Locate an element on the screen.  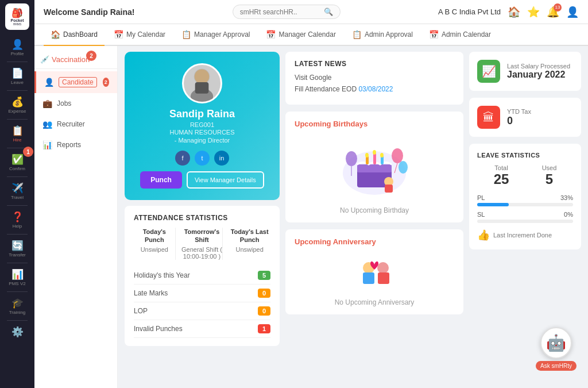
view-manager-button: View Manager Details is located at coordinates (225, 180).